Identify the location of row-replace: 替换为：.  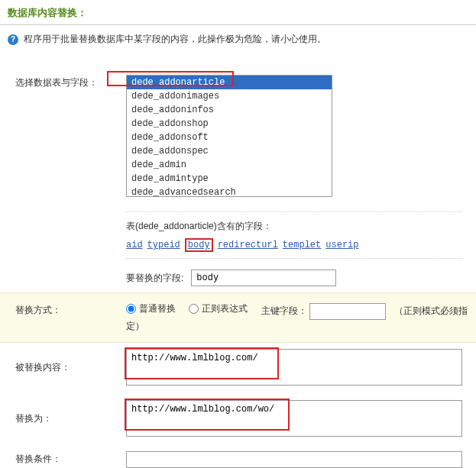
(238, 420).